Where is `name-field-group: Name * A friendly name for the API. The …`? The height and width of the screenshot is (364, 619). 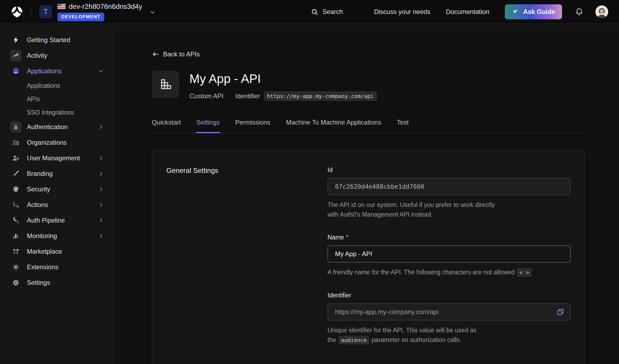 name-field-group: Name * A friendly name for the API. The … is located at coordinates (449, 256).